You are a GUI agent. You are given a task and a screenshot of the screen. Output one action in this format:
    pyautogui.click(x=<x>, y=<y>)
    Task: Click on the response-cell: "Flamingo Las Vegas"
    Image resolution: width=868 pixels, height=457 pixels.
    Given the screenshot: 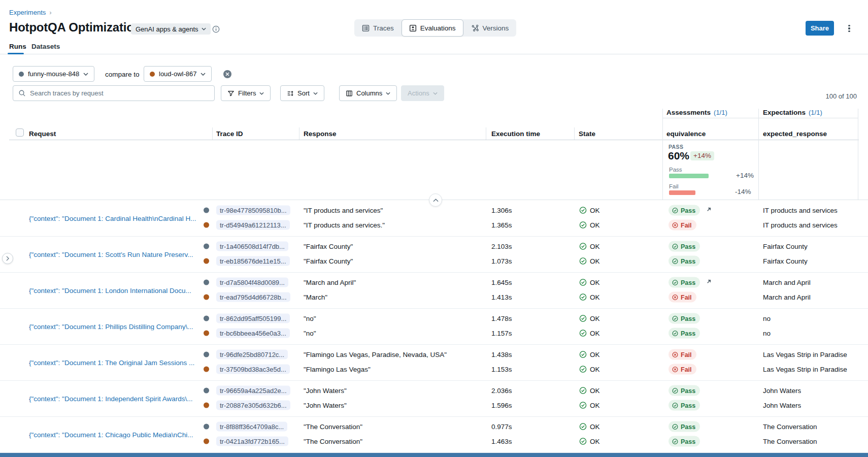 What is the action you would take?
    pyautogui.click(x=337, y=370)
    